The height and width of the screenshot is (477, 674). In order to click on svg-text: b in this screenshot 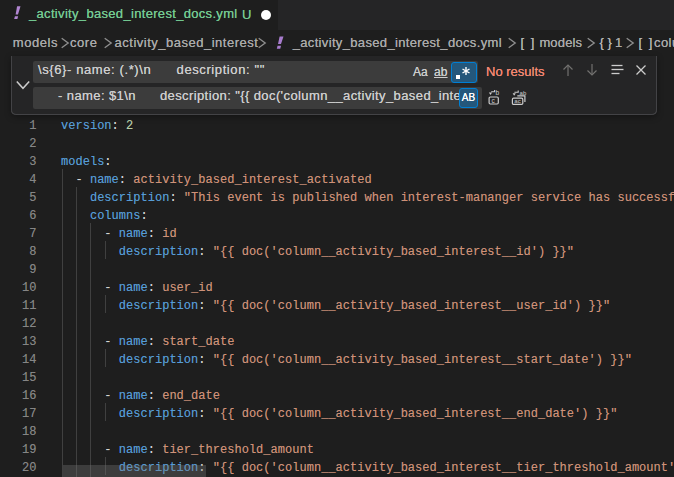, I will do `click(497, 92)`.